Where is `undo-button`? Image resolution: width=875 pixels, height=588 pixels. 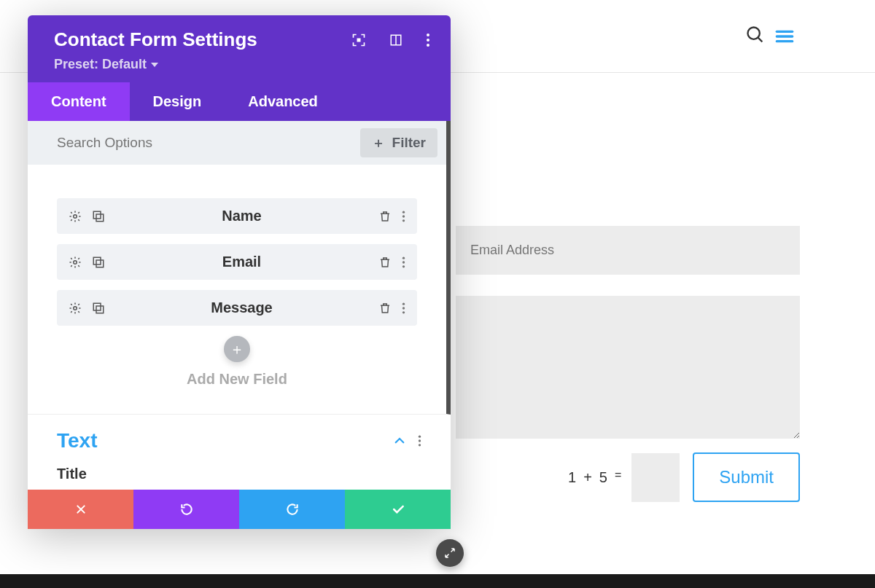 undo-button is located at coordinates (187, 509).